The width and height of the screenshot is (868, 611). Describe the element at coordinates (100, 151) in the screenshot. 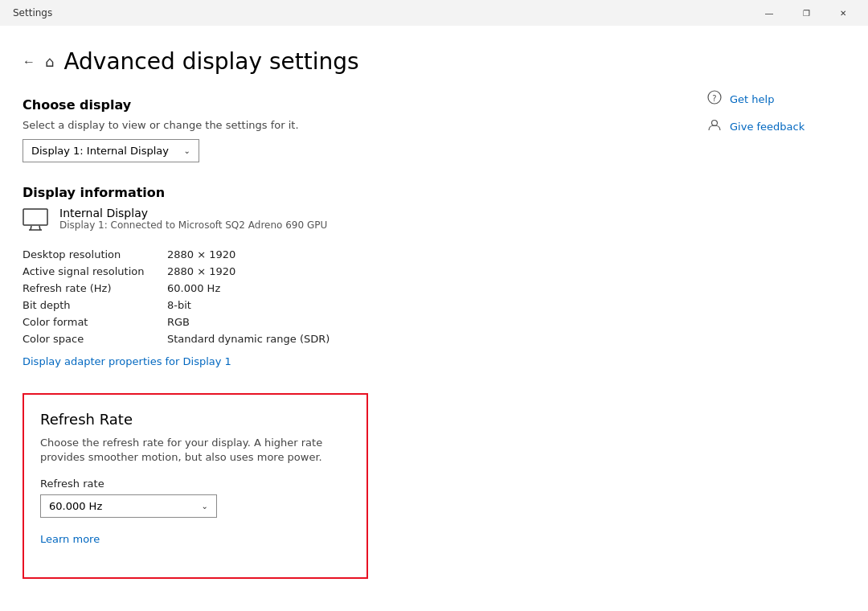

I see `display-select-value: Display 1: Internal Display` at that location.